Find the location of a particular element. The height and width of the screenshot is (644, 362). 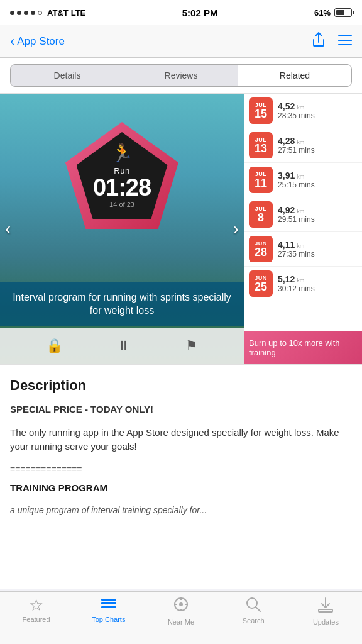

lock-icon: 🔒 is located at coordinates (54, 346).